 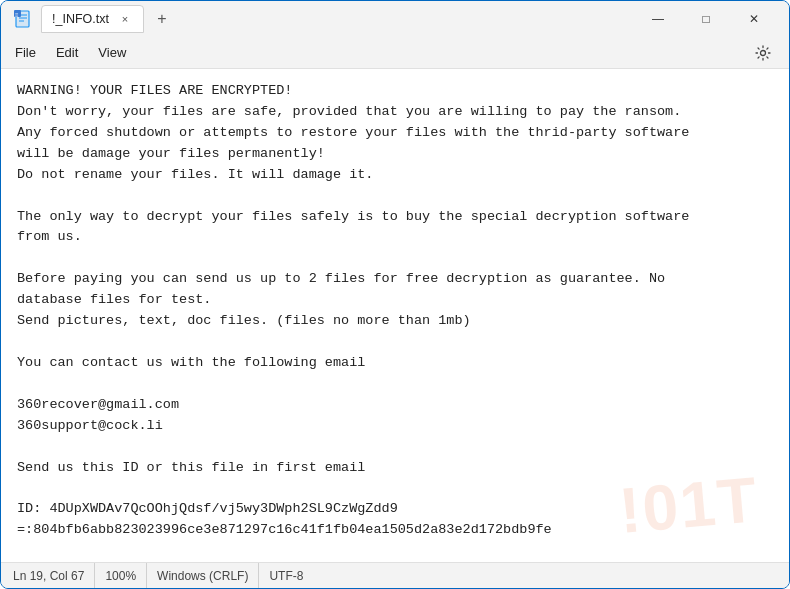 I want to click on tab-label: !_INFO.txt, so click(x=80, y=19).